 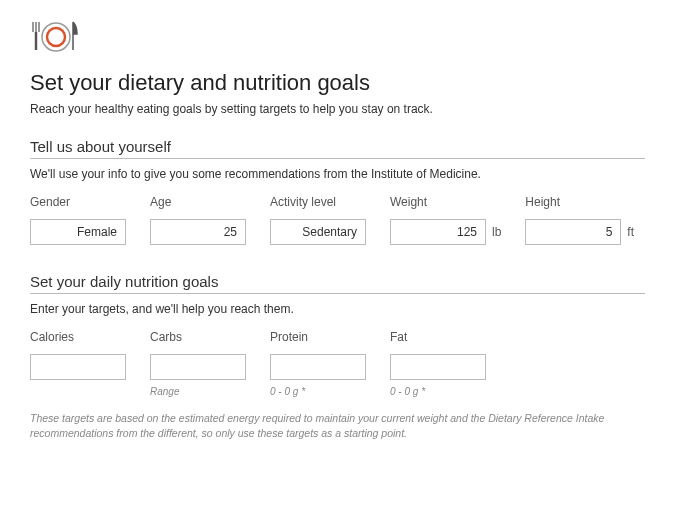 I want to click on activity-input: Sedentary, so click(x=318, y=232).